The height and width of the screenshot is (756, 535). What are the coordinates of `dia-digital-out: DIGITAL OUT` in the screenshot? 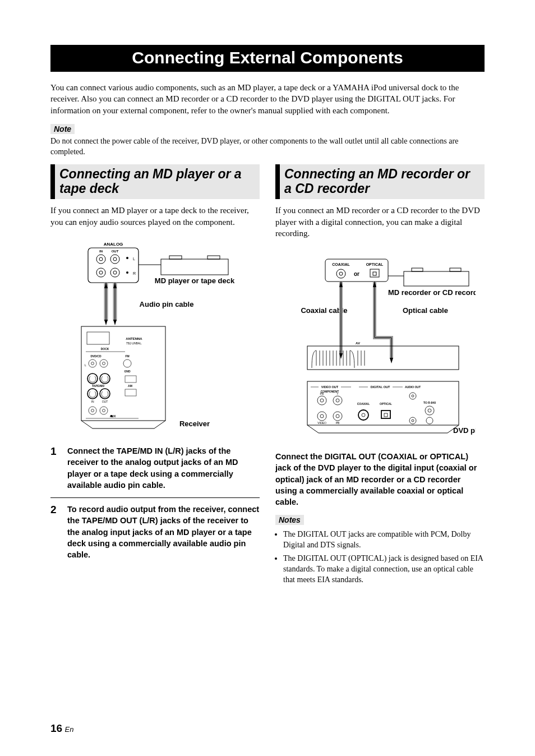 It's located at (380, 387).